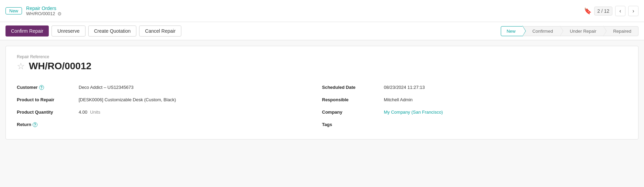  What do you see at coordinates (34, 11) in the screenshot?
I see `top-bar-left: New Repair Orders WH/RO/00012 ⚙` at bounding box center [34, 11].